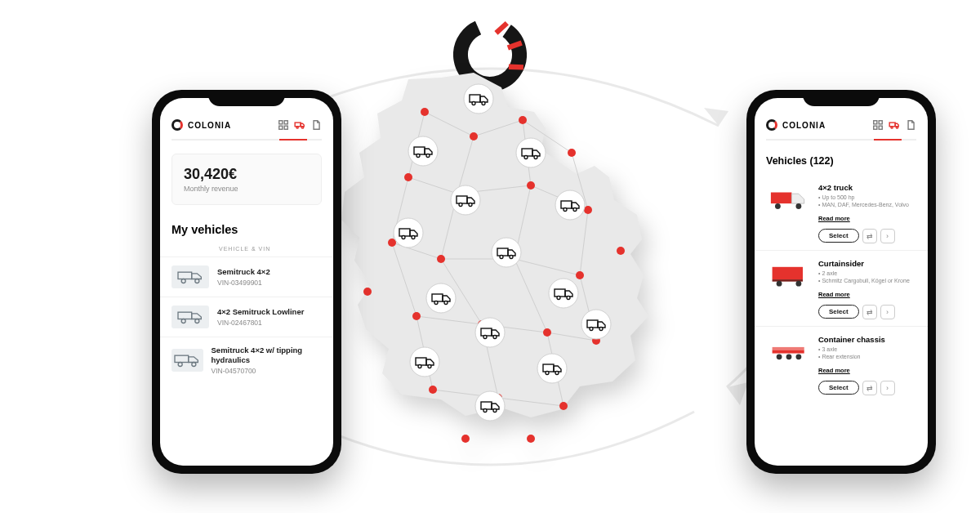 Image resolution: width=980 pixels, height=513 pixels. I want to click on catalog-thumb-truck, so click(789, 199).